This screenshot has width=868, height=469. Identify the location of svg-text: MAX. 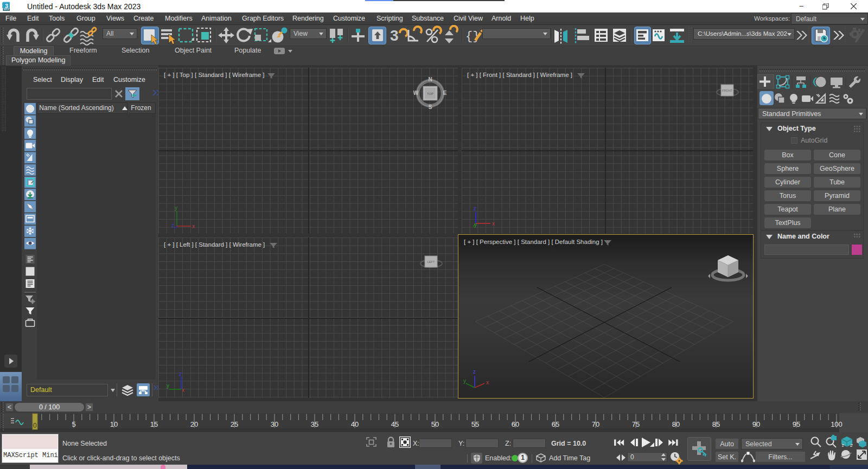
(7, 10).